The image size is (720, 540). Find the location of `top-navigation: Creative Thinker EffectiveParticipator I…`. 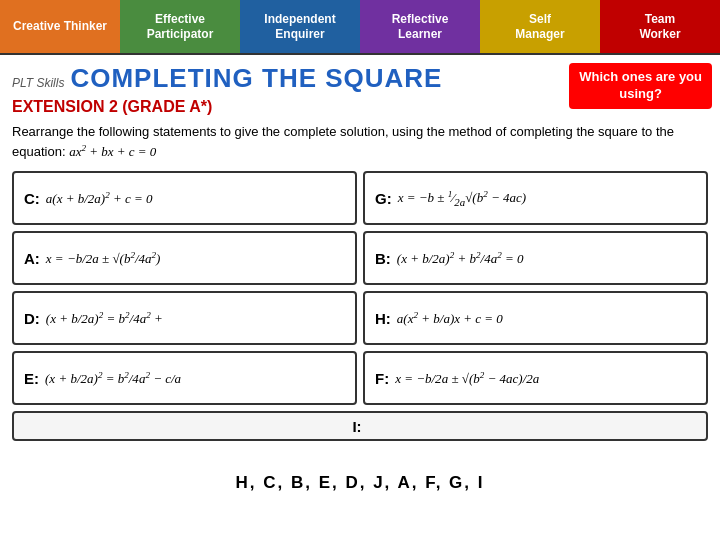

top-navigation: Creative Thinker EffectiveParticipator I… is located at coordinates (360, 28).